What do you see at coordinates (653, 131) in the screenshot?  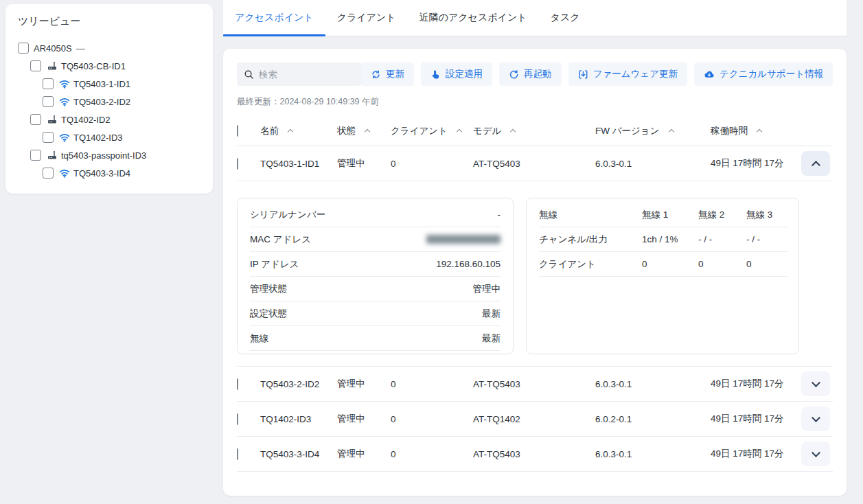 I see `column-header-fw-version: FW バージョン` at bounding box center [653, 131].